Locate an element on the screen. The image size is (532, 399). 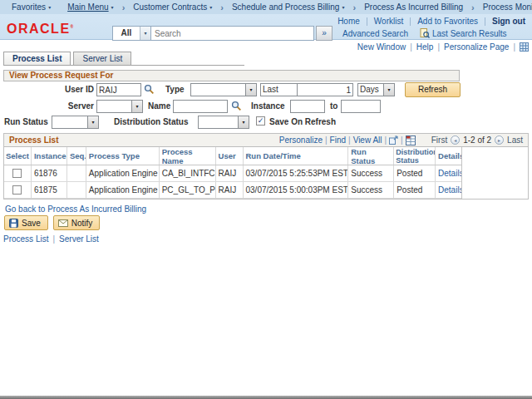
server-select: ▾ is located at coordinates (120, 106).